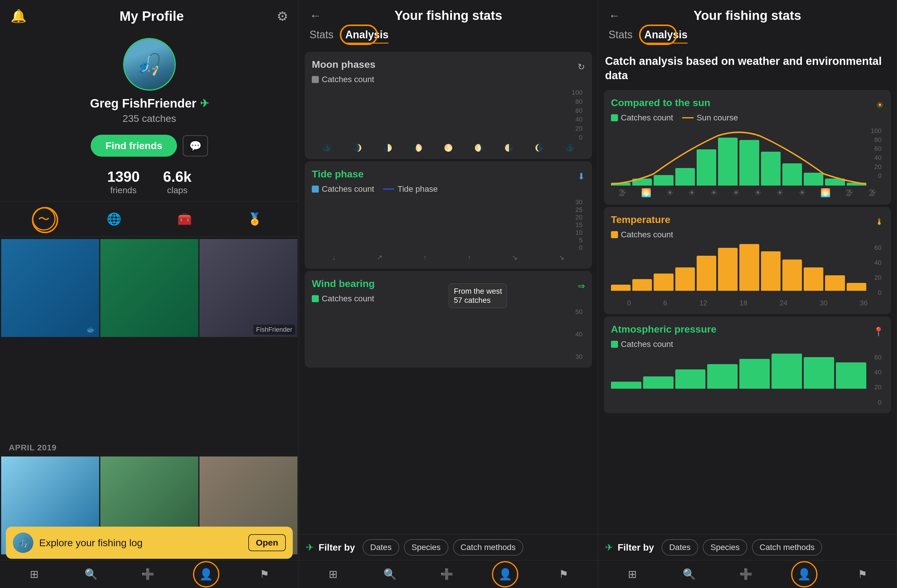  What do you see at coordinates (91, 574) in the screenshot?
I see `bottom-nav-search: 🔍` at bounding box center [91, 574].